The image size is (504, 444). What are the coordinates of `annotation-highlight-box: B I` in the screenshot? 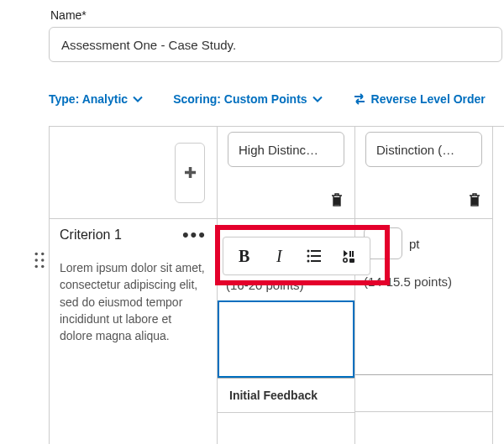 It's located at (302, 255).